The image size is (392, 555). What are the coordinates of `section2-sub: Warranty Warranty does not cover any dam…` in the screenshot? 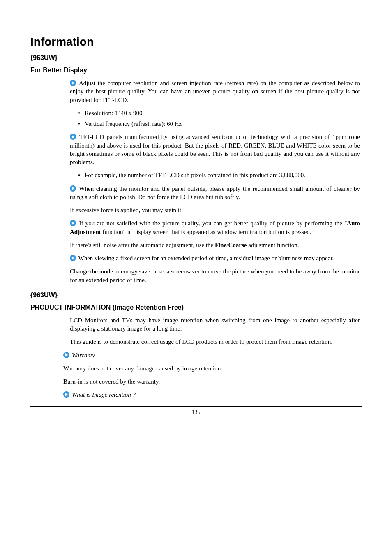 It's located at (212, 375).